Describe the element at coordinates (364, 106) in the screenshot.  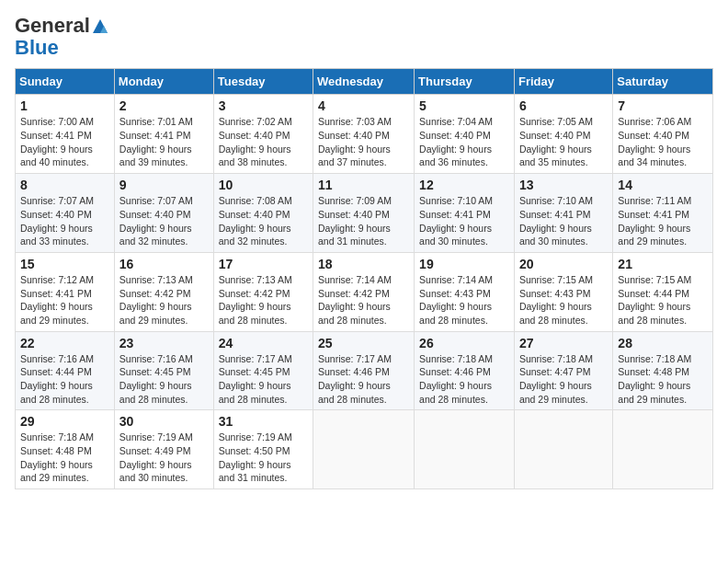
I see `day-number: 4` at that location.